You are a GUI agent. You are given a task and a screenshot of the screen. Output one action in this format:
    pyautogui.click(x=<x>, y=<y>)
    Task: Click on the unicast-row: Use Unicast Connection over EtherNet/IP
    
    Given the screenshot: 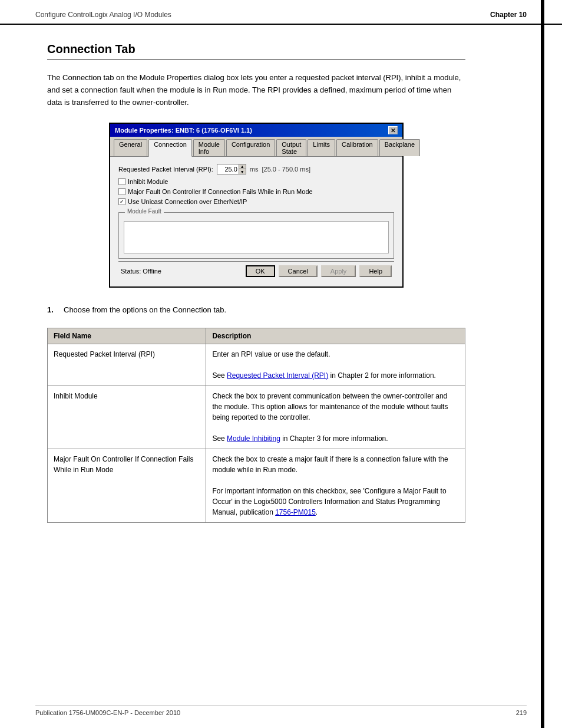 What is the action you would take?
    pyautogui.click(x=256, y=202)
    